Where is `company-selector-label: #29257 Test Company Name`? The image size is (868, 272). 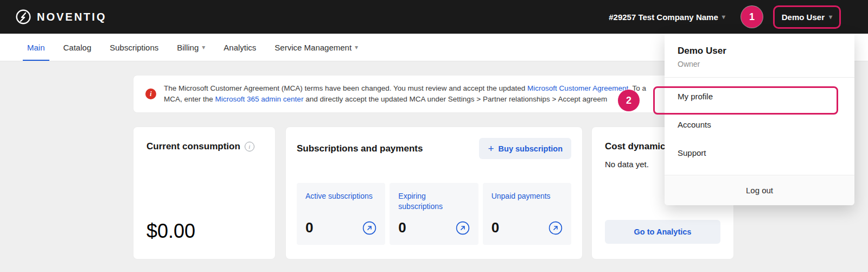 company-selector-label: #29257 Test Company Name is located at coordinates (663, 17).